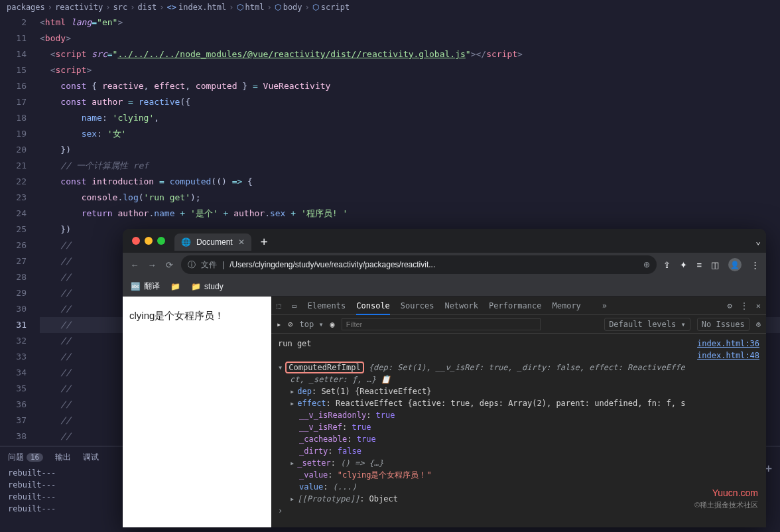 The width and height of the screenshot is (780, 532). What do you see at coordinates (13, 134) in the screenshot?
I see `line-number: 19` at bounding box center [13, 134].